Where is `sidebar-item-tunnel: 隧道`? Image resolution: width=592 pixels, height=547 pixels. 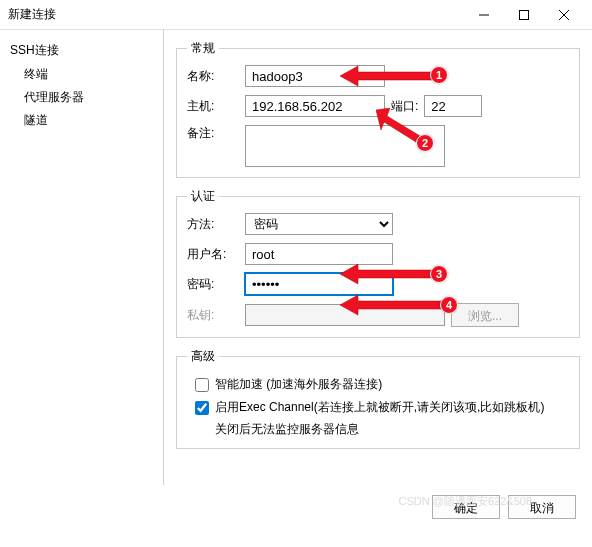 sidebar-item-tunnel: 隧道 is located at coordinates (82, 120).